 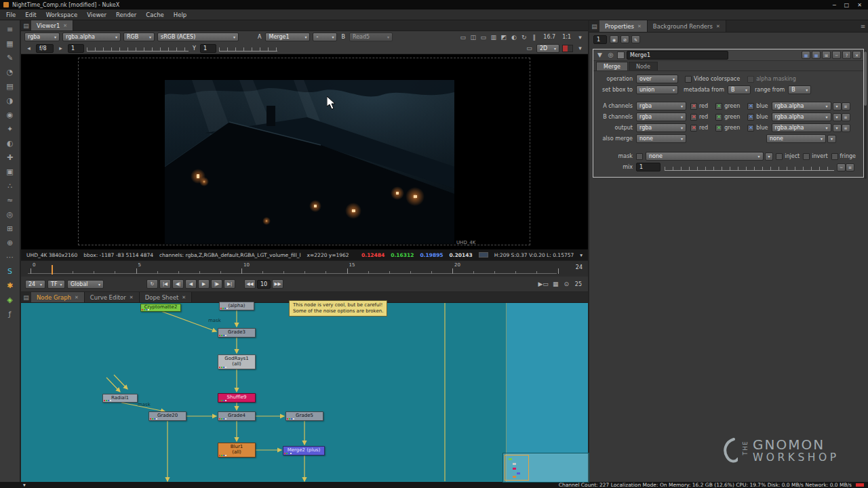 What do you see at coordinates (65, 26) in the screenshot?
I see `tab-viewer1-close-icon: ✕` at bounding box center [65, 26].